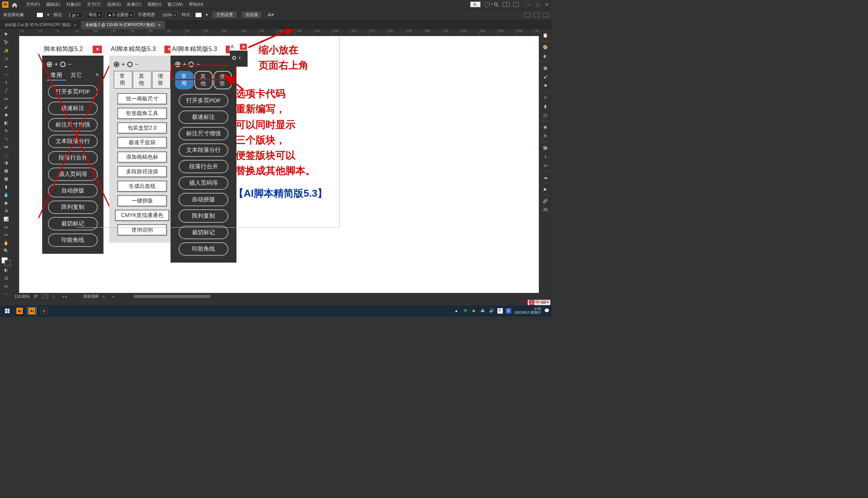 This screenshot has height=498, width=868. What do you see at coordinates (6, 163) in the screenshot?
I see `shape-builder-tool: ◑` at bounding box center [6, 163].